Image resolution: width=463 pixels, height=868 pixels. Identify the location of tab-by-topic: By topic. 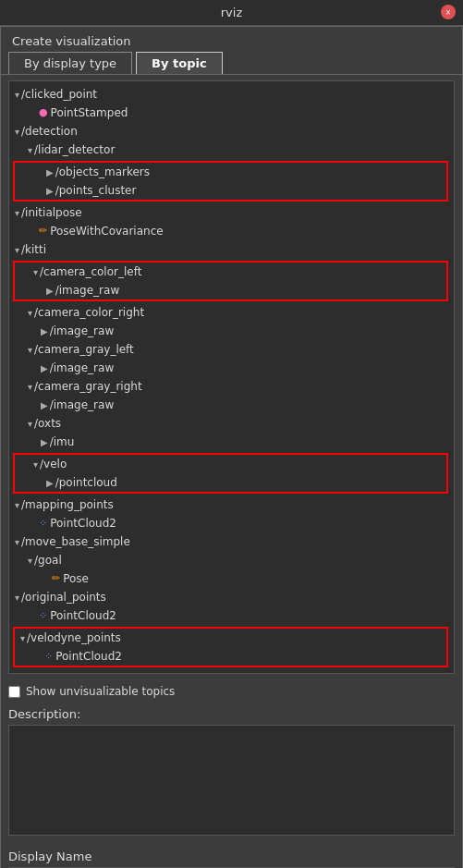
(179, 63).